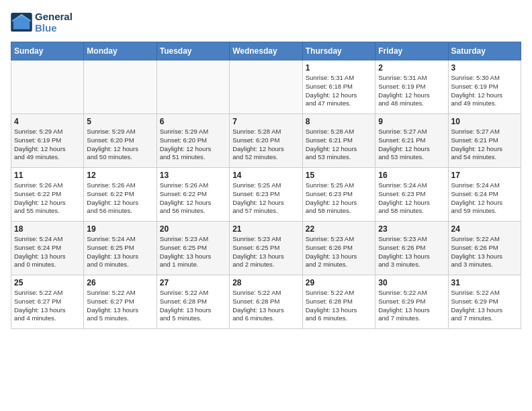 The image size is (532, 411). I want to click on calendar-cell: 24Sunrise: 5:22 AM Sunset: 6:26 PM Dayli…, so click(485, 248).